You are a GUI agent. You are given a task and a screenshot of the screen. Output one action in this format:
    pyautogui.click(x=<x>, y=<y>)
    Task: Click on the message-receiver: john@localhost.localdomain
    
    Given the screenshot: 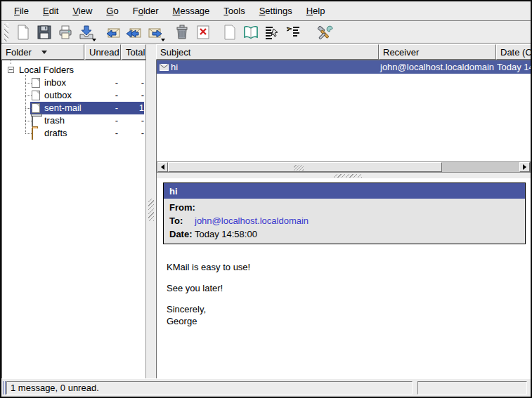 What is the action you would take?
    pyautogui.click(x=439, y=67)
    